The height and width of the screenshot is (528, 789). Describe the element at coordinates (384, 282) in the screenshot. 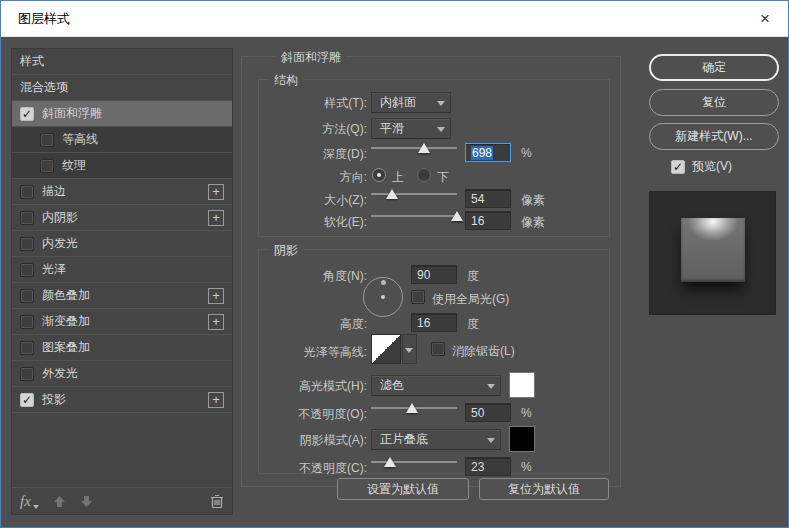

I see `angle-indicator-icon` at that location.